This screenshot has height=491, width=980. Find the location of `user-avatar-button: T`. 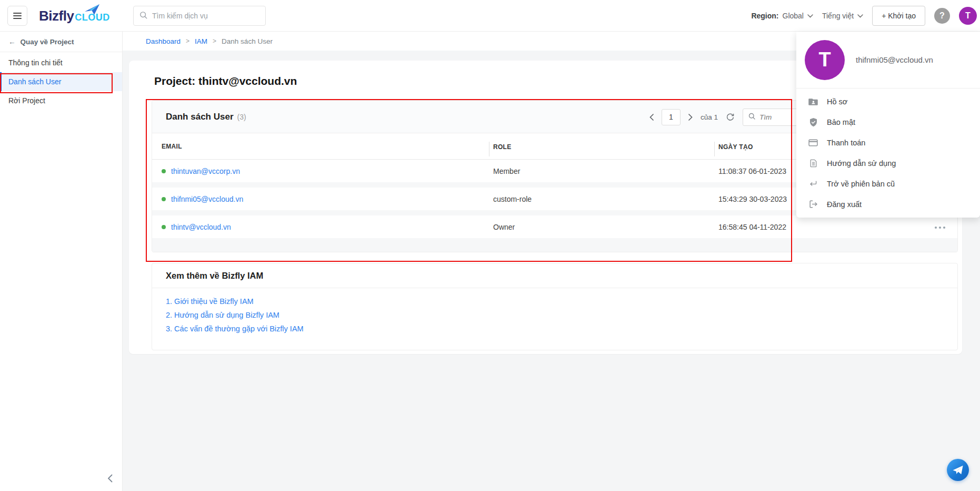

user-avatar-button: T is located at coordinates (968, 16).